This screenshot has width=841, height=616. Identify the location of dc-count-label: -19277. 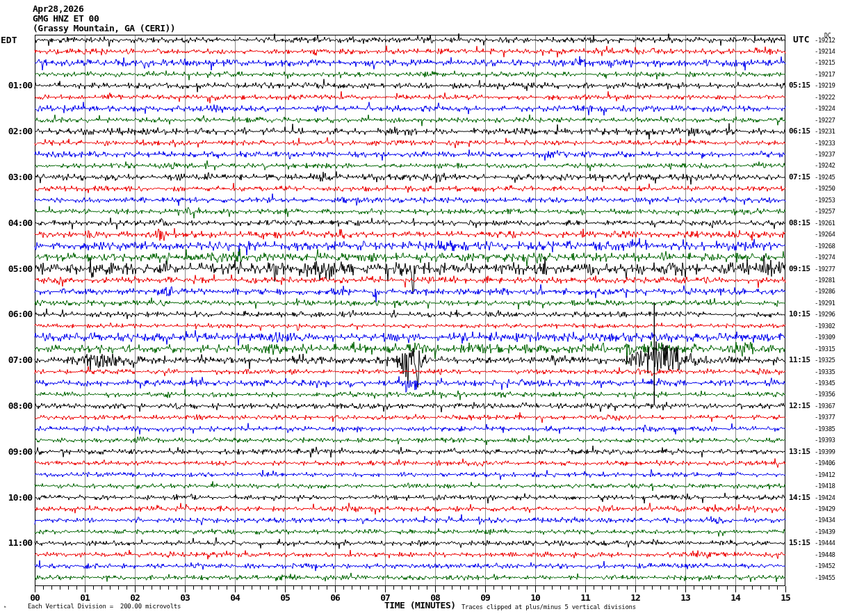
(825, 270).